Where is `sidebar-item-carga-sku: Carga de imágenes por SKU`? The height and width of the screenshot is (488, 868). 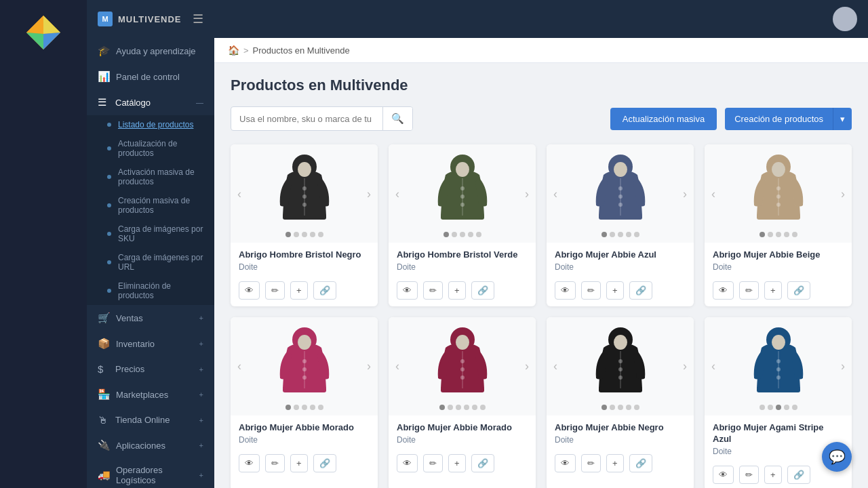 sidebar-item-carga-sku: Carga de imágenes por SKU is located at coordinates (151, 234).